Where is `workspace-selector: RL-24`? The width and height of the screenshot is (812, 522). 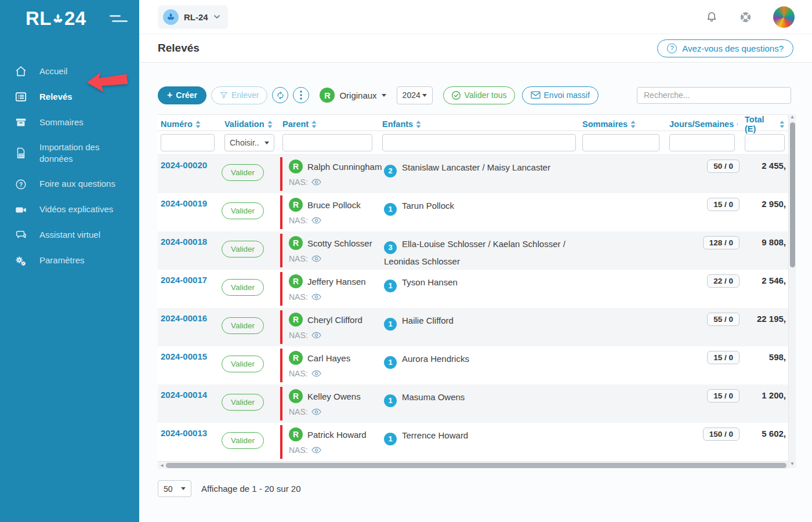 workspace-selector: RL-24 is located at coordinates (193, 17).